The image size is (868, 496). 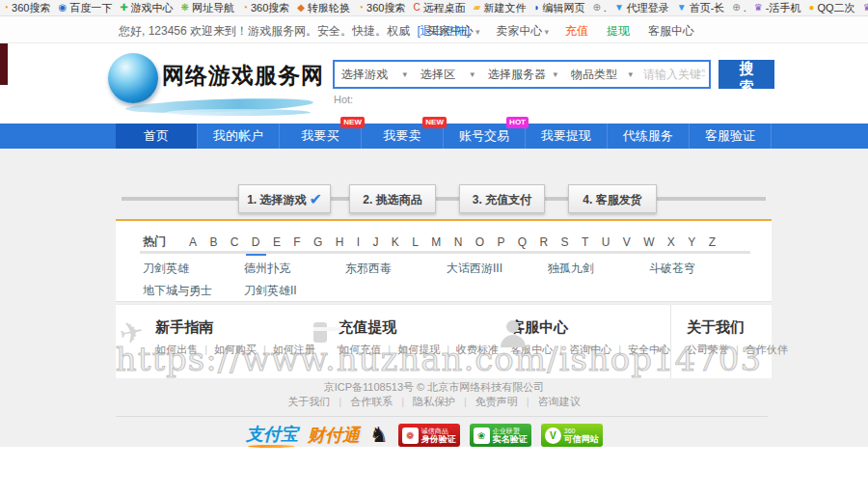 I want to click on info-link: 如何购买, so click(x=243, y=349).